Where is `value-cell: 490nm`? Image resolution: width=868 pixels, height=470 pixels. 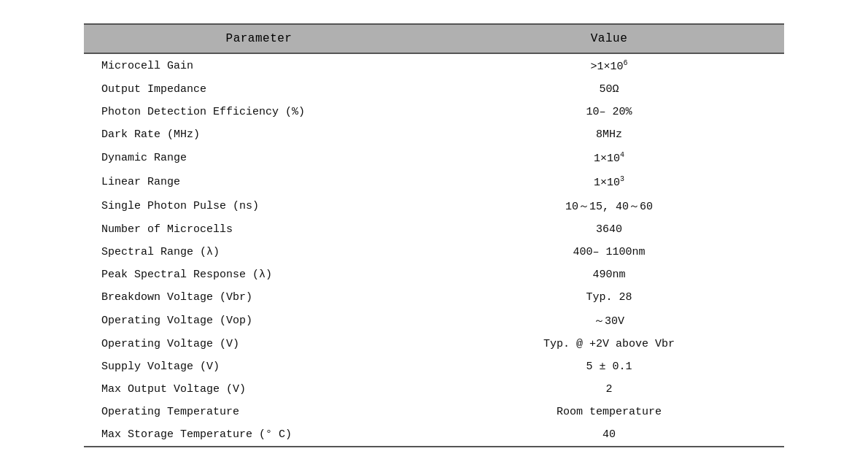 value-cell: 490nm is located at coordinates (609, 274).